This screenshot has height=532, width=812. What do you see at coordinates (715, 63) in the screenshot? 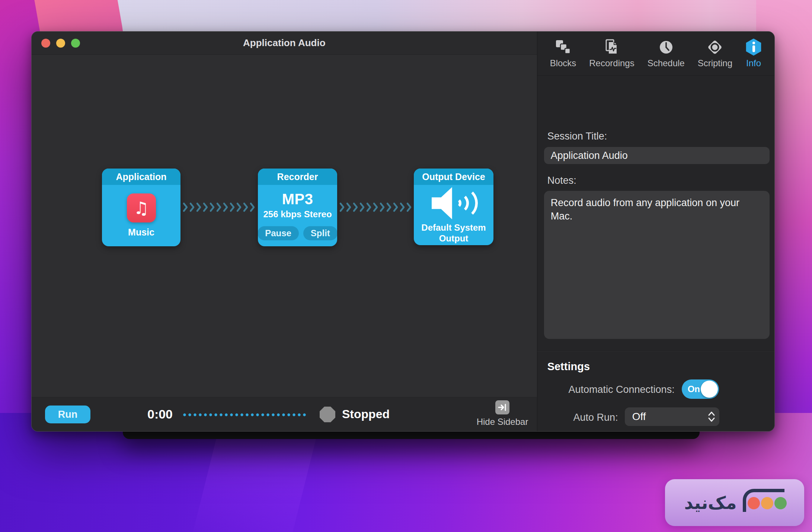
I see `tab-scripting-label: Scripting` at bounding box center [715, 63].